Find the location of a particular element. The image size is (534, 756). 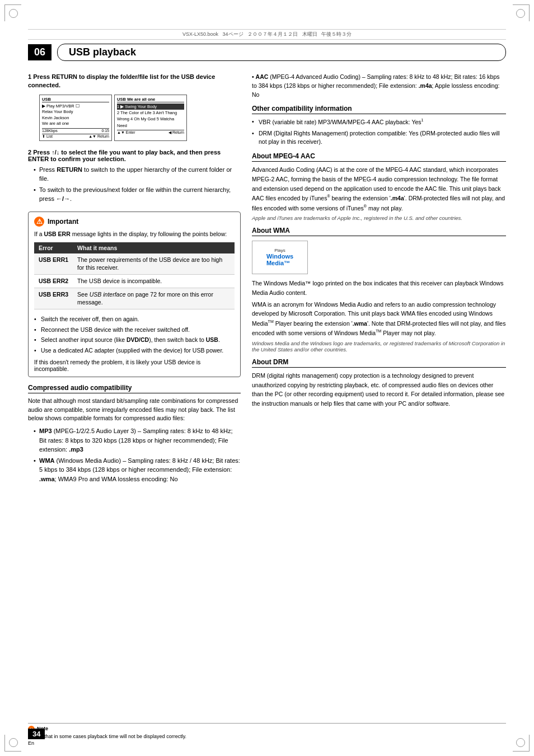

error-desc-2: The USB device is incompatible. is located at coordinates (153, 281).